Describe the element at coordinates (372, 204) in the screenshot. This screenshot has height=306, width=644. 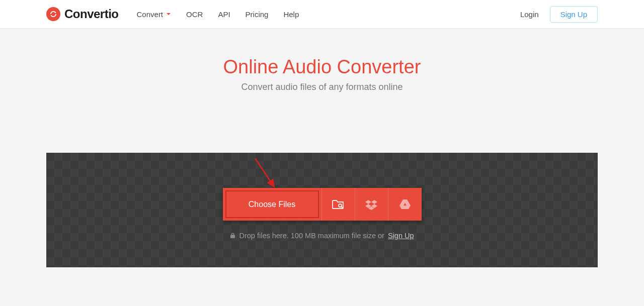
I see `from-dropbox-button` at that location.